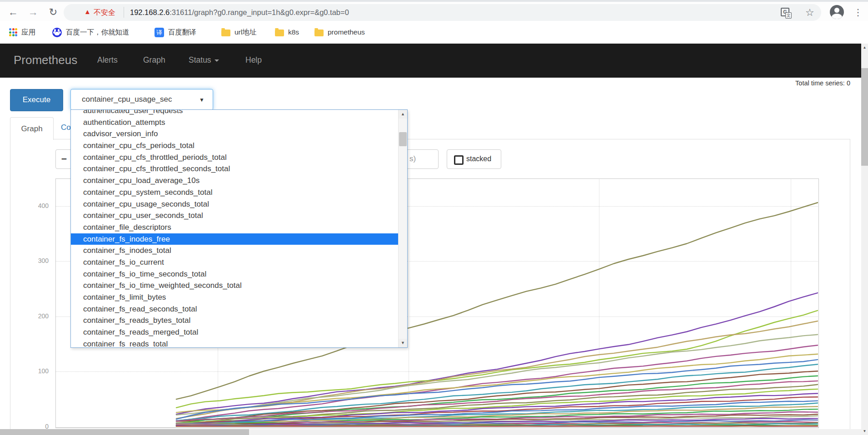  I want to click on resolution-placeholder: s), so click(413, 159).